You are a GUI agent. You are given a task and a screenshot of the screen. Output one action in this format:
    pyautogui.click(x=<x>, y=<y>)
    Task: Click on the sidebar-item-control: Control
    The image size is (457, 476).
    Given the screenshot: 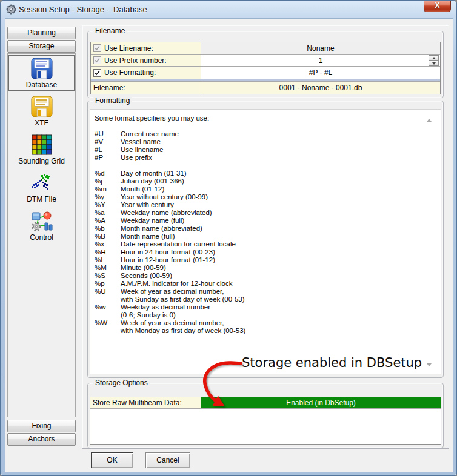 What is the action you would take?
    pyautogui.click(x=41, y=225)
    